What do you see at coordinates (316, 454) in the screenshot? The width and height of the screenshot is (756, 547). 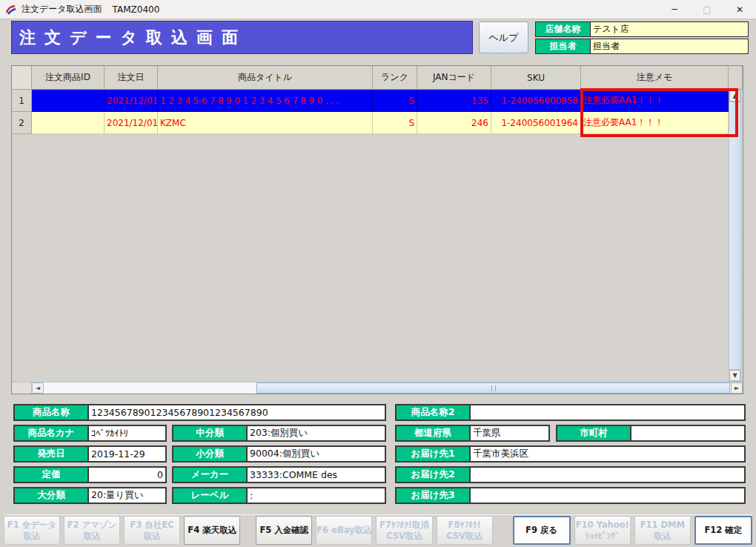 I see `sub-category-value: 90004:個別買い` at bounding box center [316, 454].